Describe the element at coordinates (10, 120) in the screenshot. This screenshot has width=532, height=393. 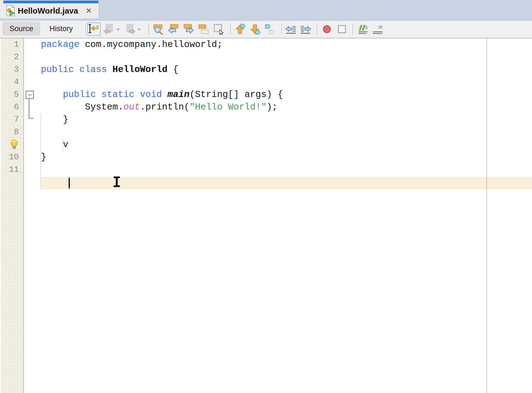
I see `line-number: 7` at that location.